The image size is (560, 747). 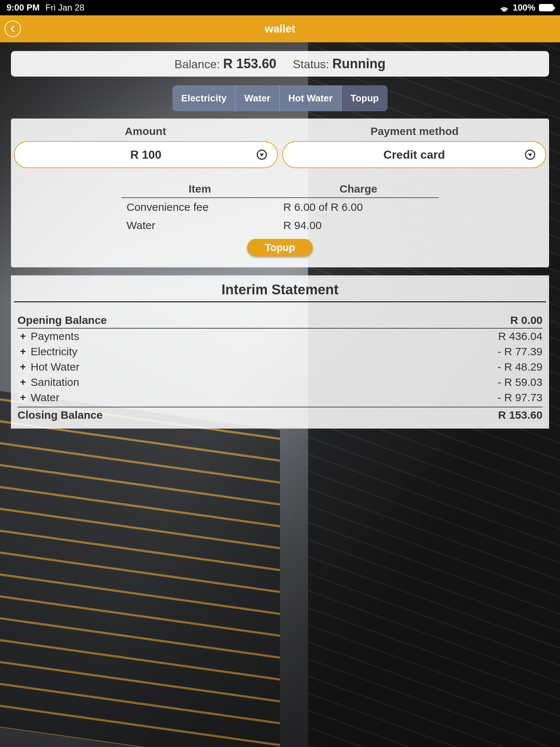 What do you see at coordinates (280, 336) in the screenshot?
I see `statement-item-row: + Payments R 436.04` at bounding box center [280, 336].